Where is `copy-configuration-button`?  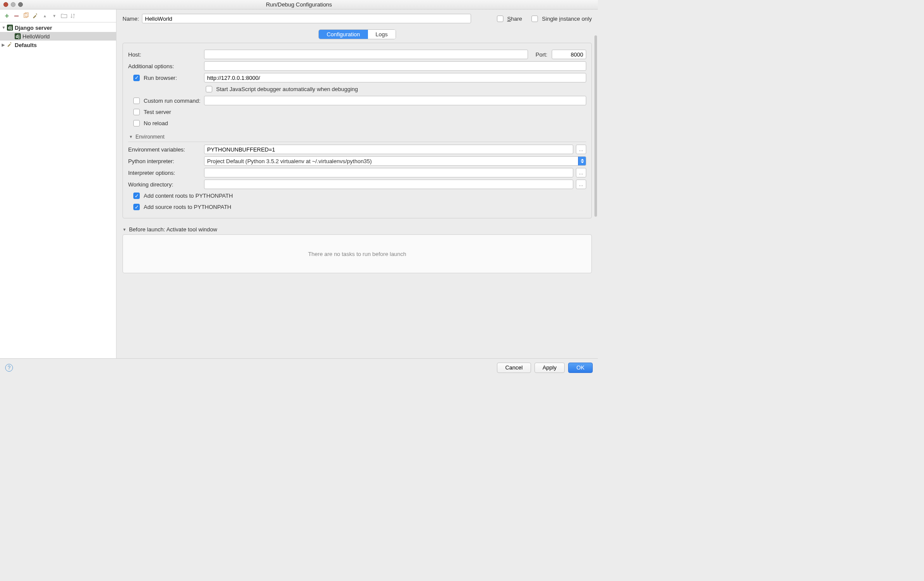
copy-configuration-button is located at coordinates (26, 16).